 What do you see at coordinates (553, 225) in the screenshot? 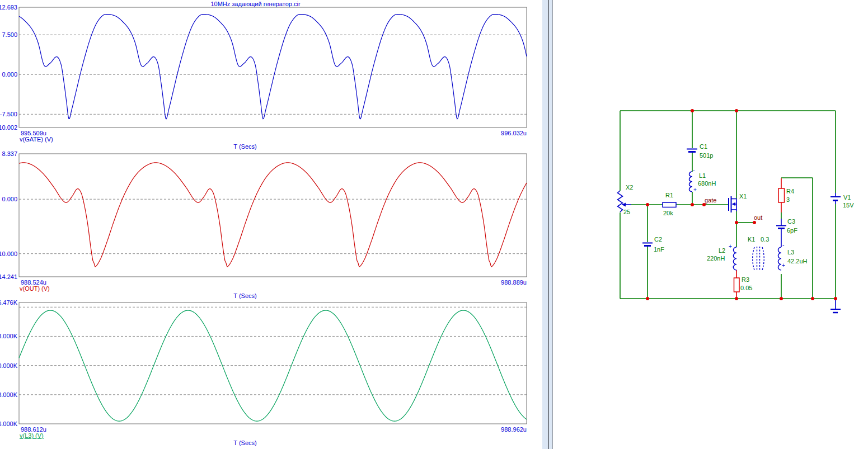
I see `window-frame-line` at bounding box center [553, 225].